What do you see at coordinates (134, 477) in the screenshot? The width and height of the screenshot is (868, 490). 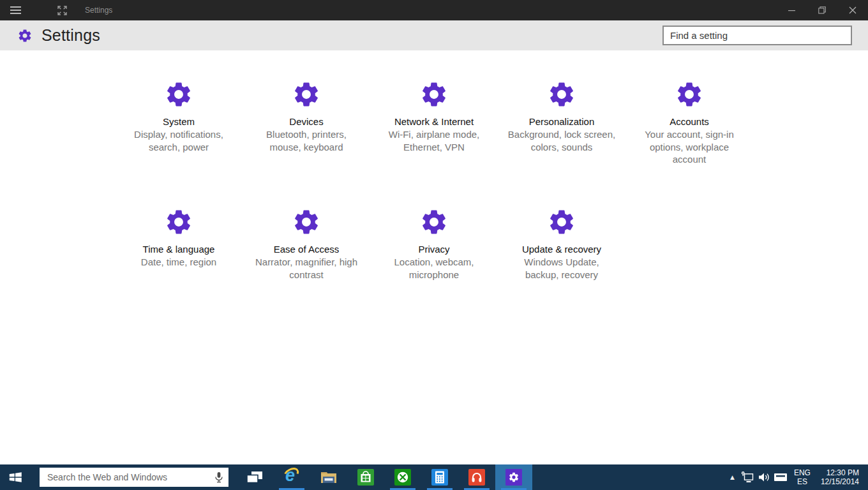 I see `taskbar-search-box` at bounding box center [134, 477].